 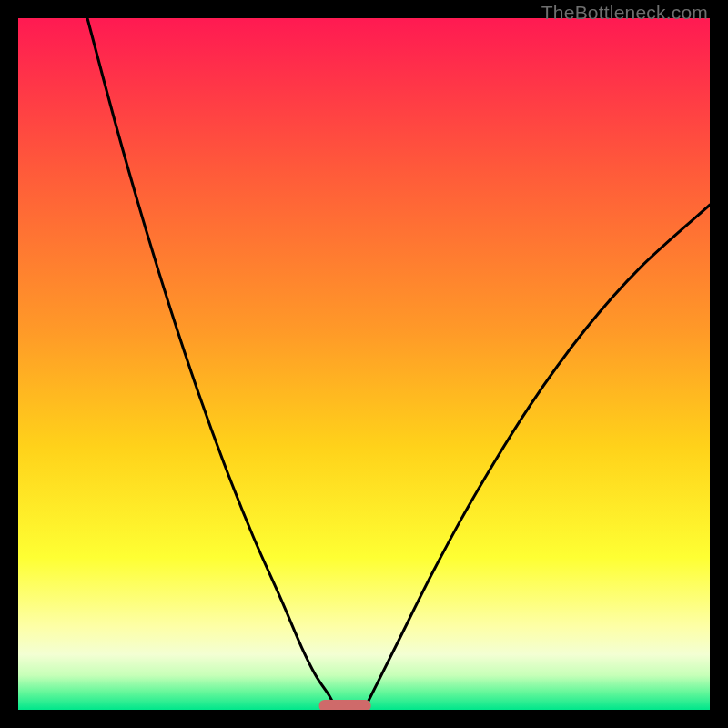 What do you see at coordinates (624, 13) in the screenshot?
I see `watermark-text: TheBottleneck.com` at bounding box center [624, 13].